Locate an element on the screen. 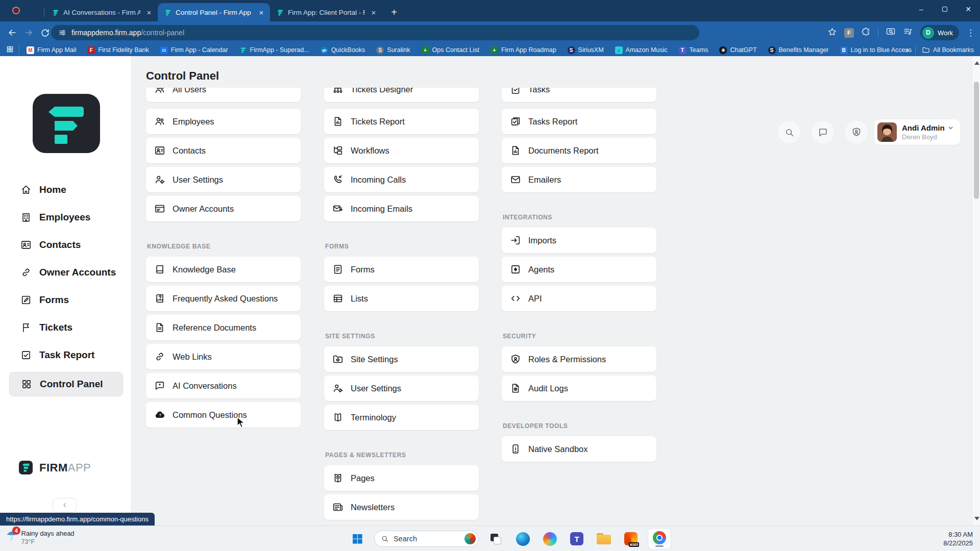  scroll-up-icon is located at coordinates (977, 63).